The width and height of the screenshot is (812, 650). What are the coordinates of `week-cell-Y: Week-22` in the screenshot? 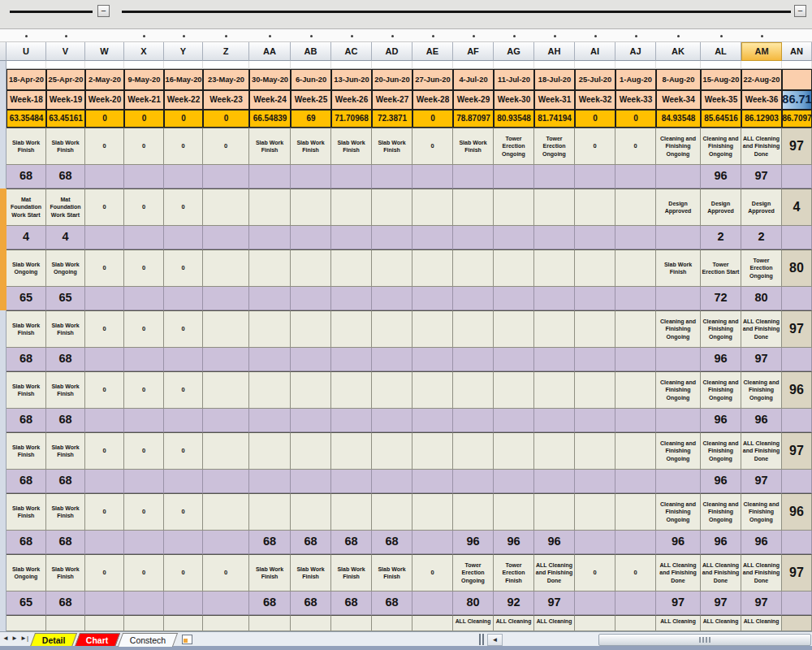 It's located at (184, 100).